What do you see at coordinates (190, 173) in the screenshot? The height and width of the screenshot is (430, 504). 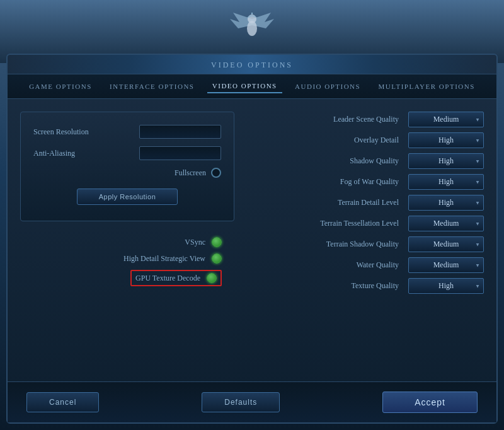 I see `fullscreen-label: Fullscreen` at bounding box center [190, 173].